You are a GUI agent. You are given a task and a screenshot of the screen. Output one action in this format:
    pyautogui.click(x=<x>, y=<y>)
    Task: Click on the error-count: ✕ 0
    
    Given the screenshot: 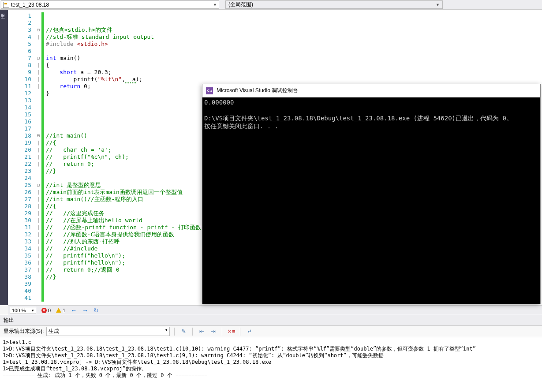 What is the action you would take?
    pyautogui.click(x=46, y=310)
    